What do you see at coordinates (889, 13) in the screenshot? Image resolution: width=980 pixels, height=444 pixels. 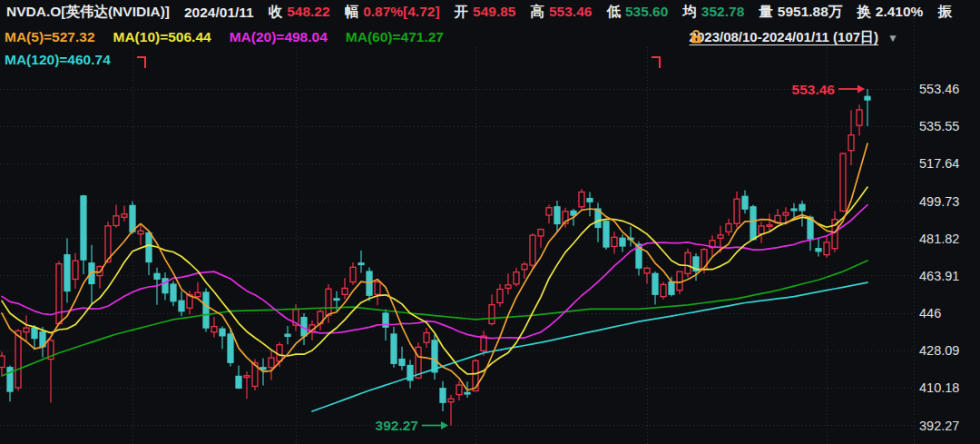 I see `field-turnover: 换 2.410%` at bounding box center [889, 13].